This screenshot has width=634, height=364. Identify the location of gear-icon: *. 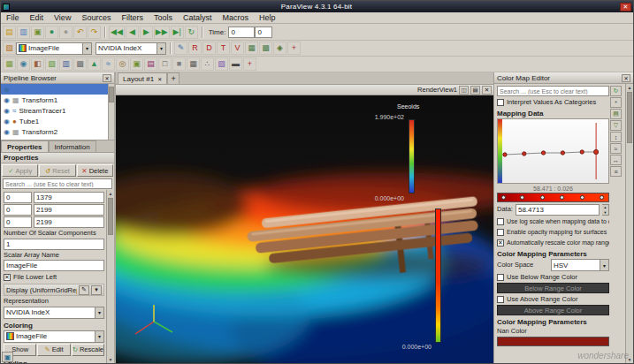
(615, 102).